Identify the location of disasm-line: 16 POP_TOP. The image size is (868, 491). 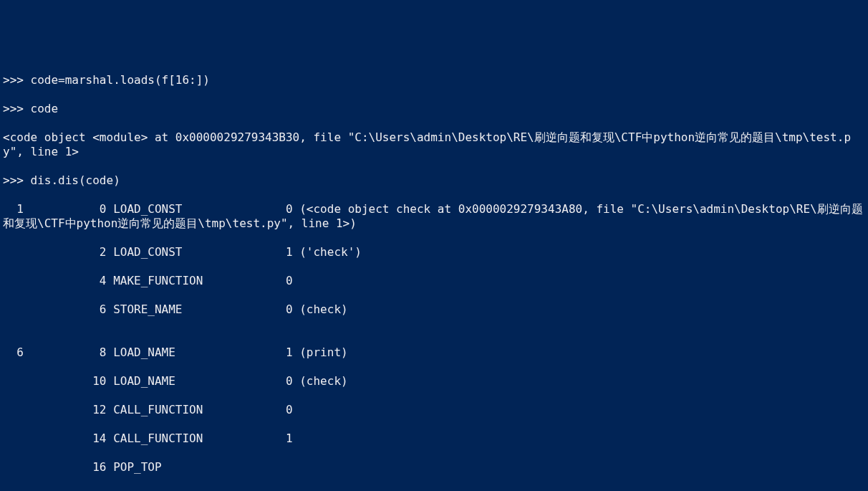
(434, 467).